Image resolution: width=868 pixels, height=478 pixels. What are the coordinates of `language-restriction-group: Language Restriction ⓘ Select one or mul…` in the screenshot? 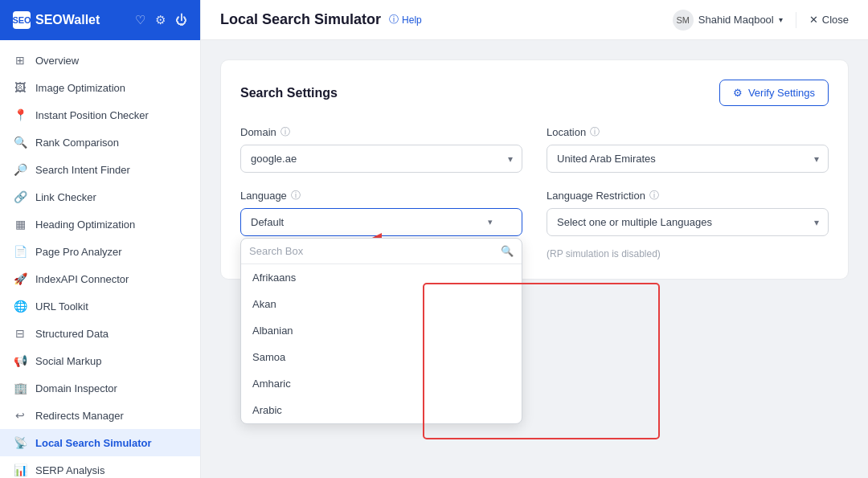 It's located at (688, 224).